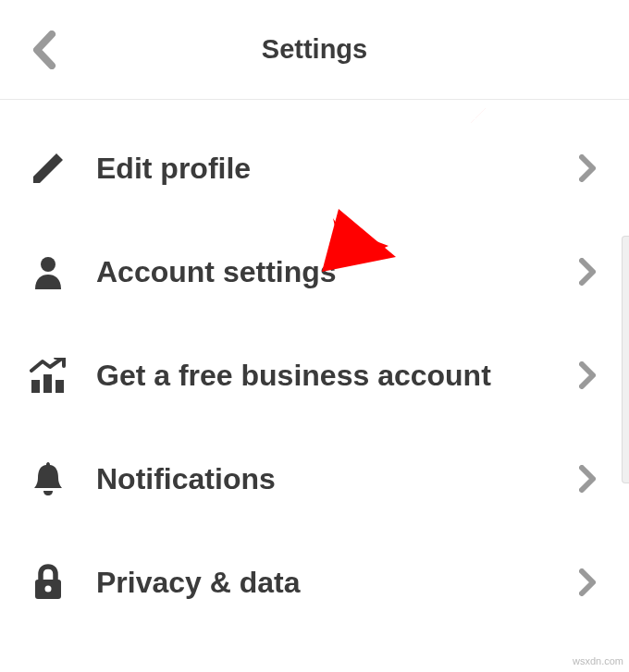 The height and width of the screenshot is (672, 629). I want to click on menu-item-label: Notifications, so click(335, 479).